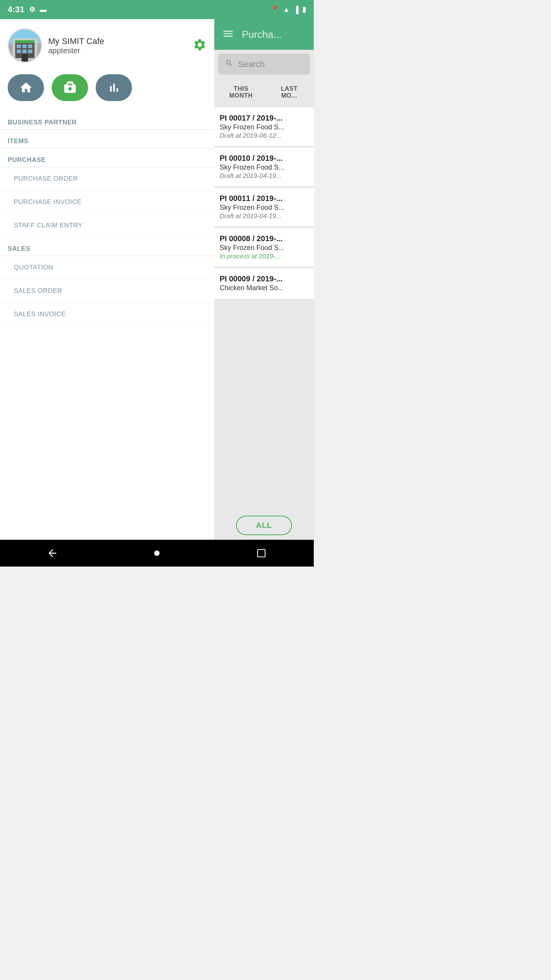 The height and width of the screenshot is (980, 551). Describe the element at coordinates (264, 158) in the screenshot. I see `invoice-id-1: PI 00010 / 2019-...` at that location.